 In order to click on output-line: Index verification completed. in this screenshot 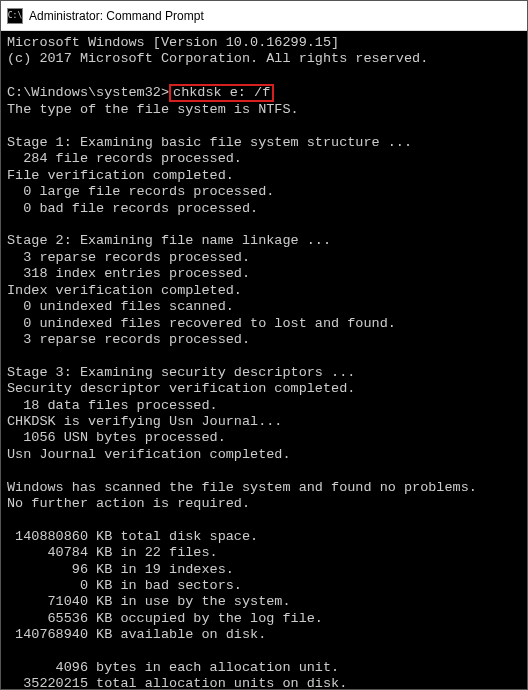, I will do `click(124, 290)`.